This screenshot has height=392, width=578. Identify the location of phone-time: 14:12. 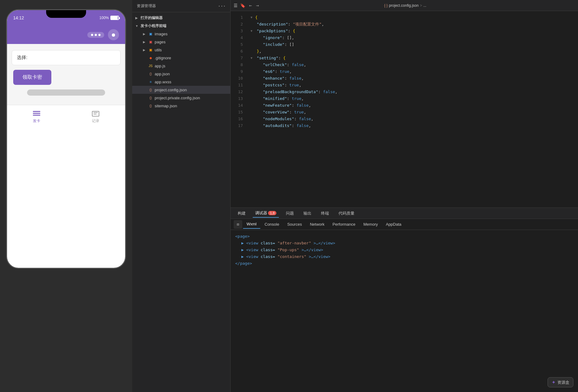
(18, 18).